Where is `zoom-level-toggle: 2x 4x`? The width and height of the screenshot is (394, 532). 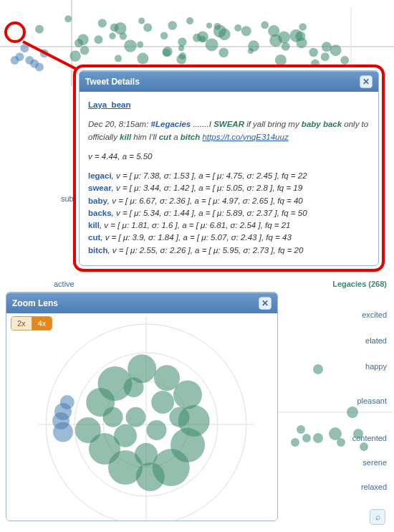 zoom-level-toggle: 2x 4x is located at coordinates (32, 323).